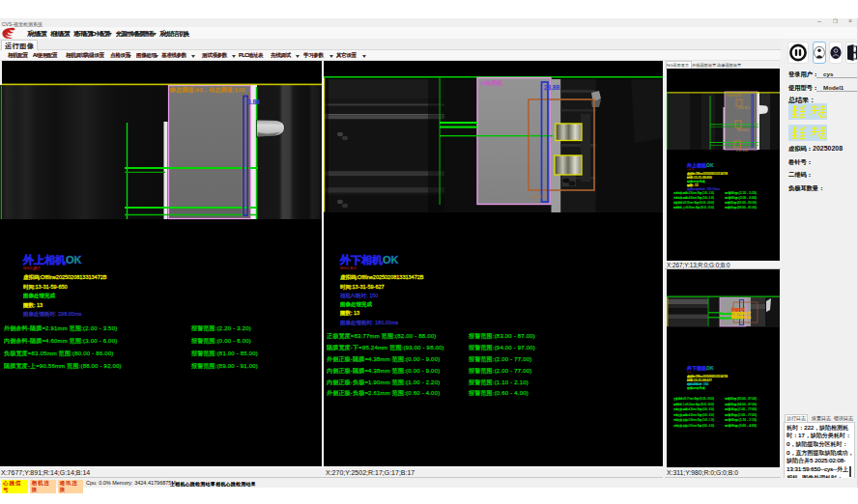 This screenshot has height=504, width=858. Describe the element at coordinates (690, 372) in the screenshot. I see `svg-text: NG:0` at that location.